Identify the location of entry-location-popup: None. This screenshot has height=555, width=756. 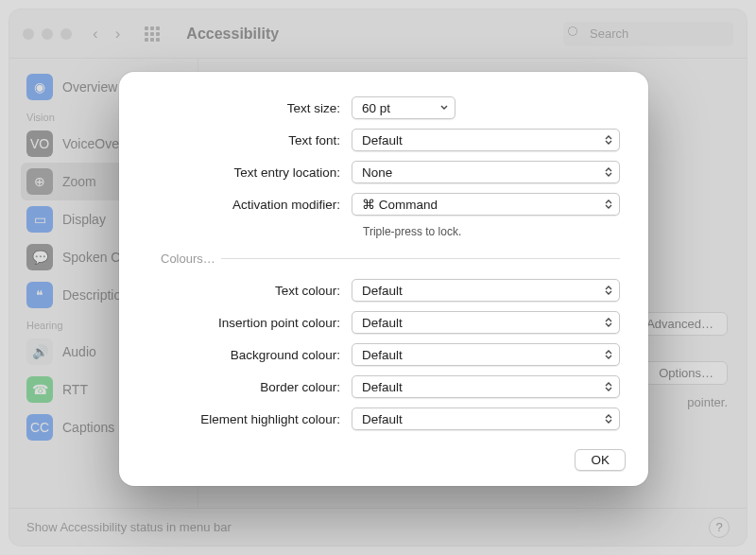
(486, 172).